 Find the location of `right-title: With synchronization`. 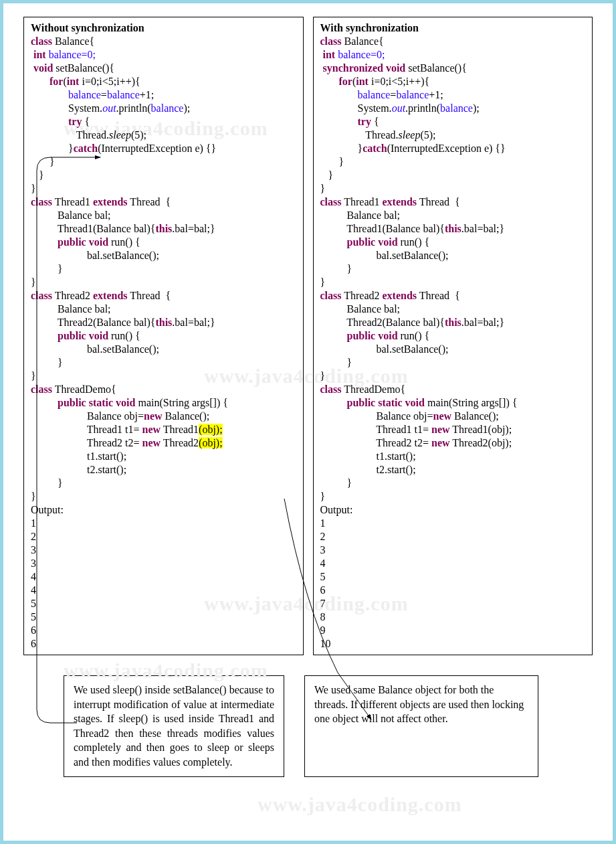

right-title: With synchronization is located at coordinates (453, 28).